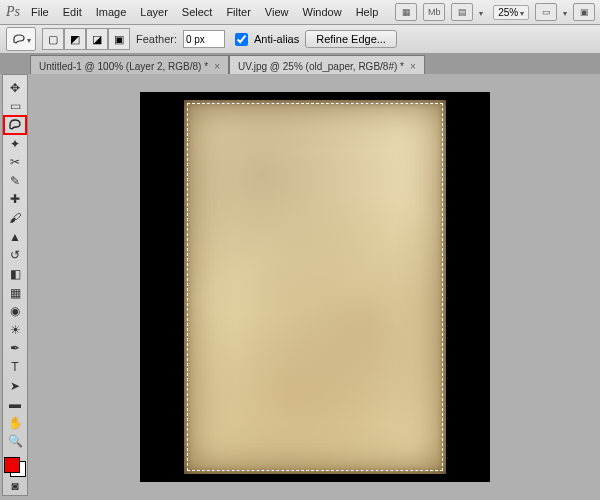  Describe the element at coordinates (300, 12) in the screenshot. I see `menu-bar: Ps File Edit Image Layer Select Filter V…` at that location.